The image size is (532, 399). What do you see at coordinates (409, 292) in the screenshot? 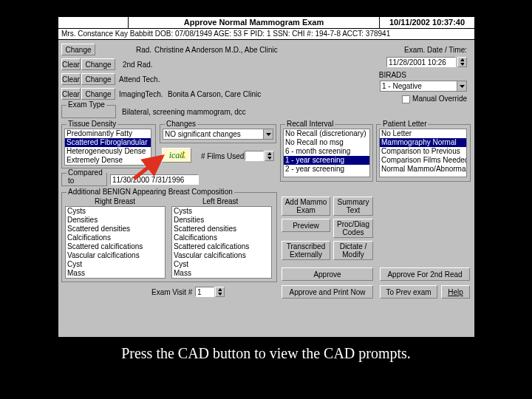
I see `to-prev-exam-button: To Prev exam` at bounding box center [409, 292].